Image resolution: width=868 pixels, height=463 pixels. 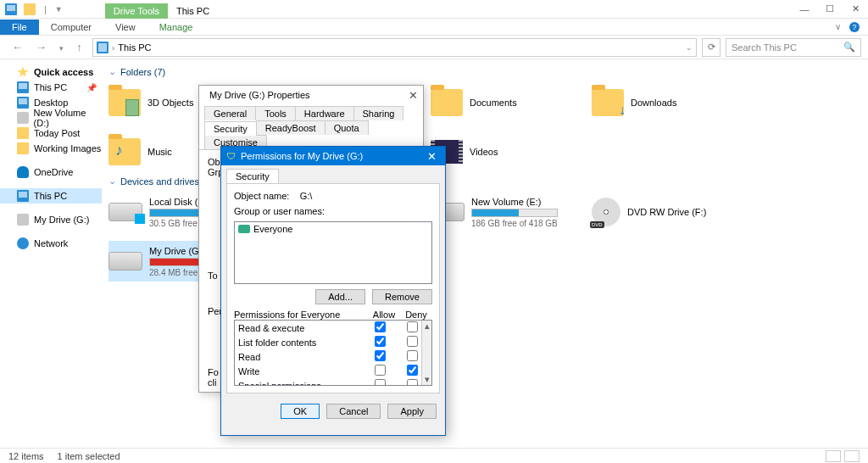 I want to click on cloud-icon, so click(x=23, y=172).